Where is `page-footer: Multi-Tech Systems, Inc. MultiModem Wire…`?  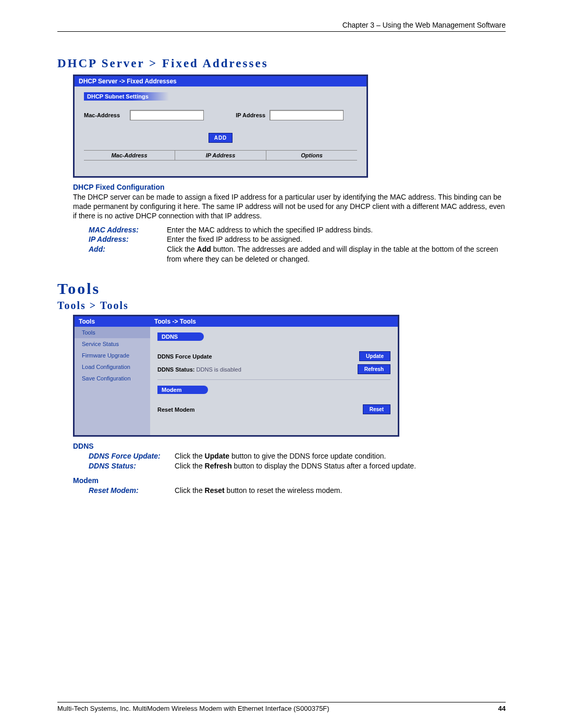
page-footer: Multi-Tech Systems, Inc. MultiModem Wire… is located at coordinates (282, 707).